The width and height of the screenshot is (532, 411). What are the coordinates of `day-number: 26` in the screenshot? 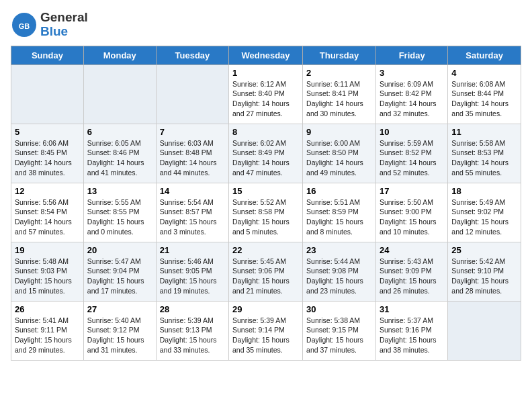 It's located at (47, 309).